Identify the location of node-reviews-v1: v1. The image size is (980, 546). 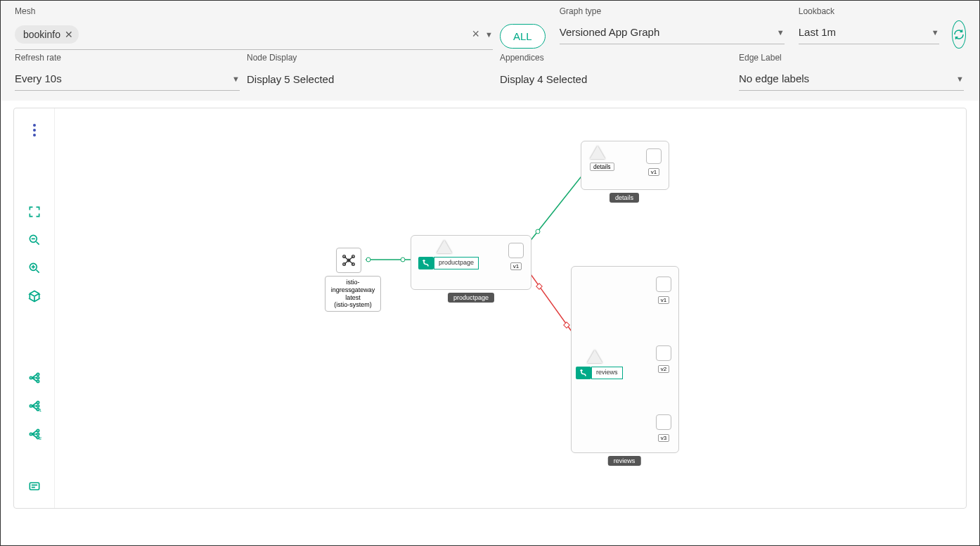
(664, 291).